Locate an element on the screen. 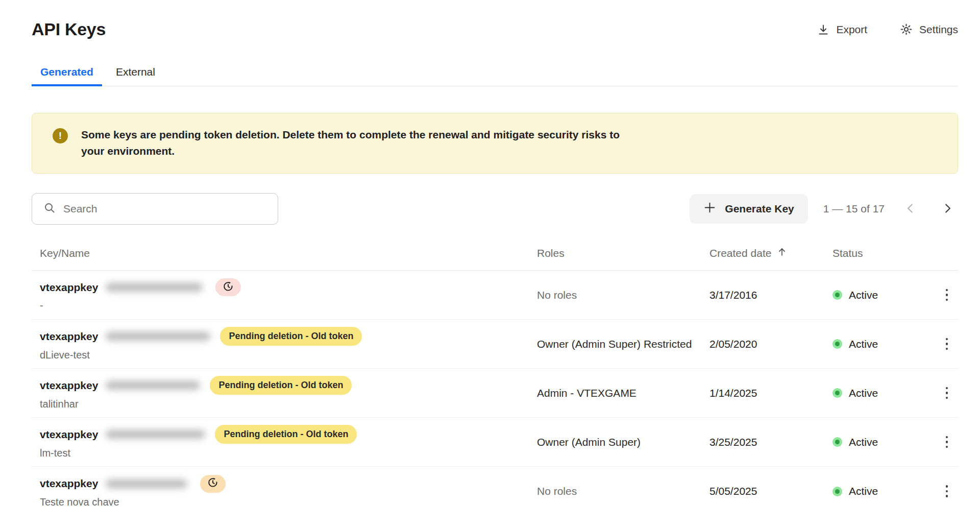 The height and width of the screenshot is (527, 980). sort-ascending-icon is located at coordinates (782, 253).